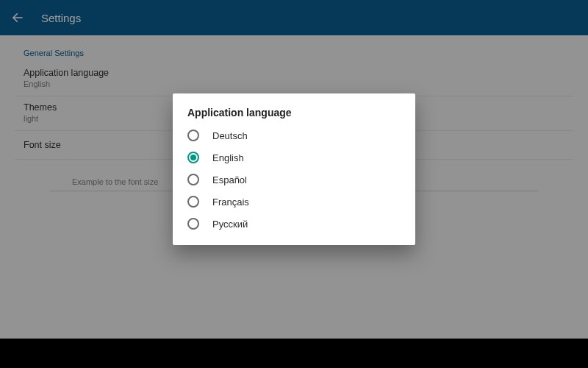  I want to click on dialog-title: Application language, so click(294, 116).